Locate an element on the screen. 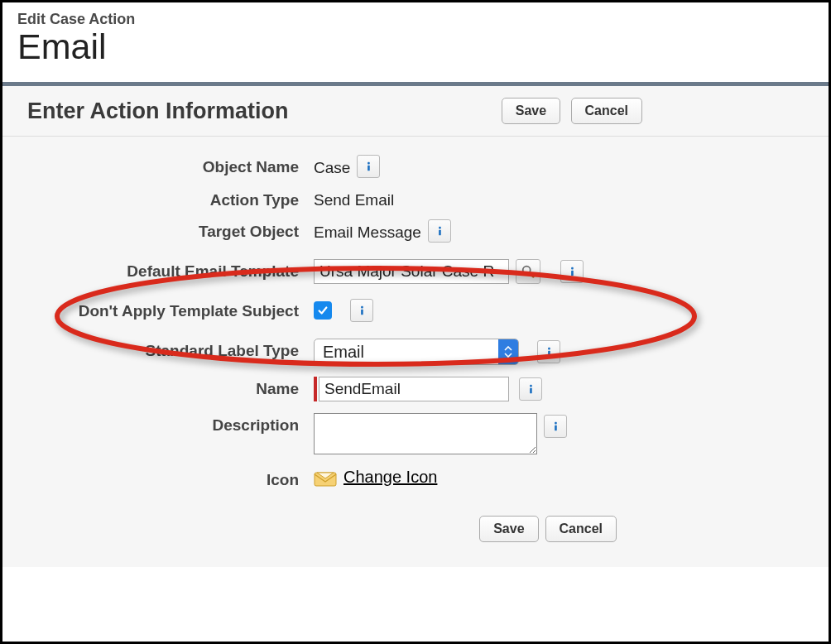 The height and width of the screenshot is (644, 831). row-action-type: Action Type Send Email is located at coordinates (416, 199).